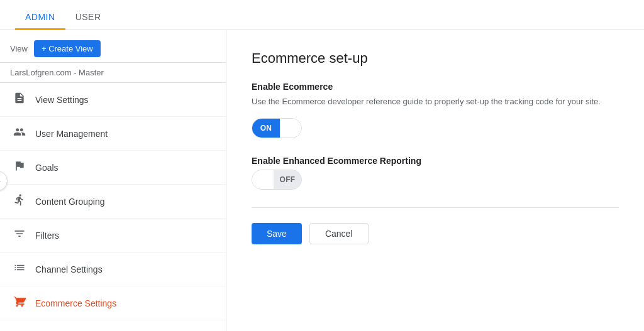 The image size is (644, 331). I want to click on sidebar-item-label: View Settings, so click(125, 100).